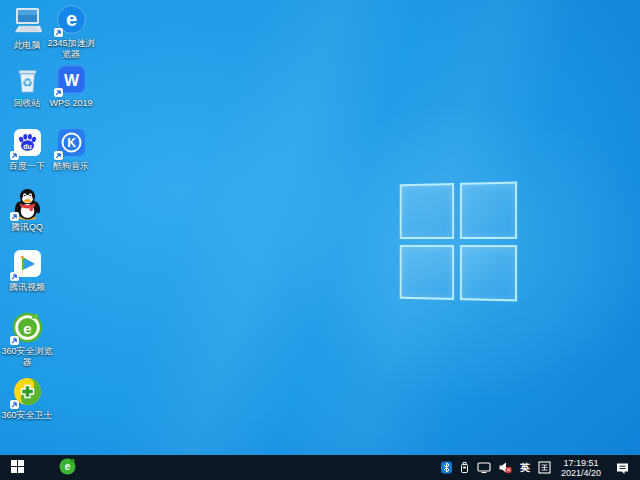 The height and width of the screenshot is (480, 640). What do you see at coordinates (72, 142) in the screenshot?
I see `kugou-k-icon: K` at bounding box center [72, 142].